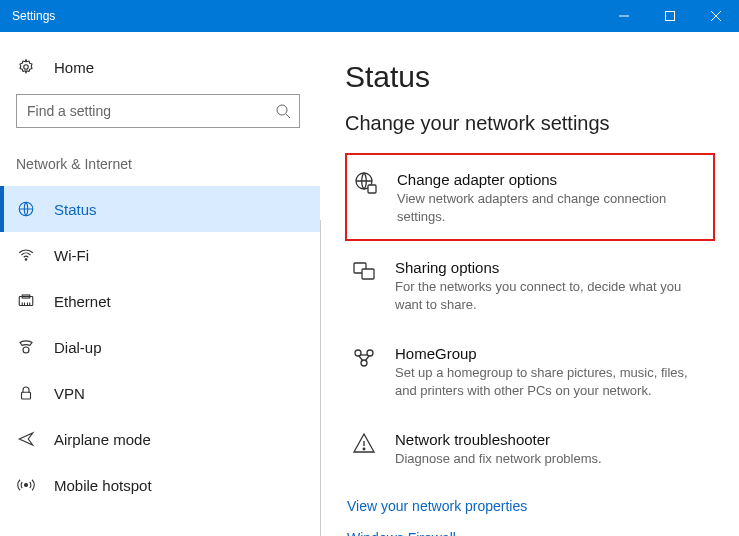  I want to click on sidebar-item-label: Airplane mode, so click(102, 440).